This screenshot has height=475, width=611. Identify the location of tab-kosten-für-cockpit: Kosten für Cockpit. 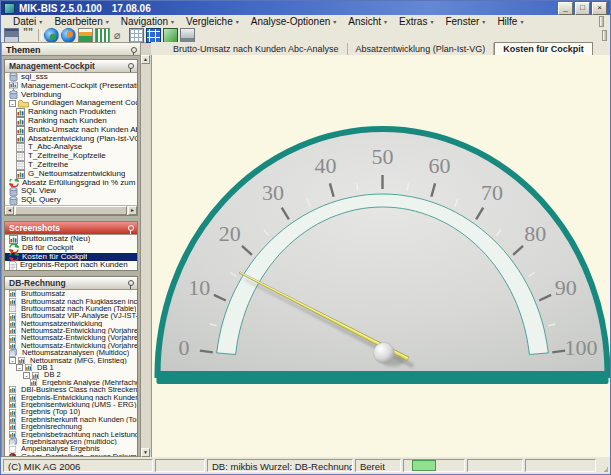
(544, 49).